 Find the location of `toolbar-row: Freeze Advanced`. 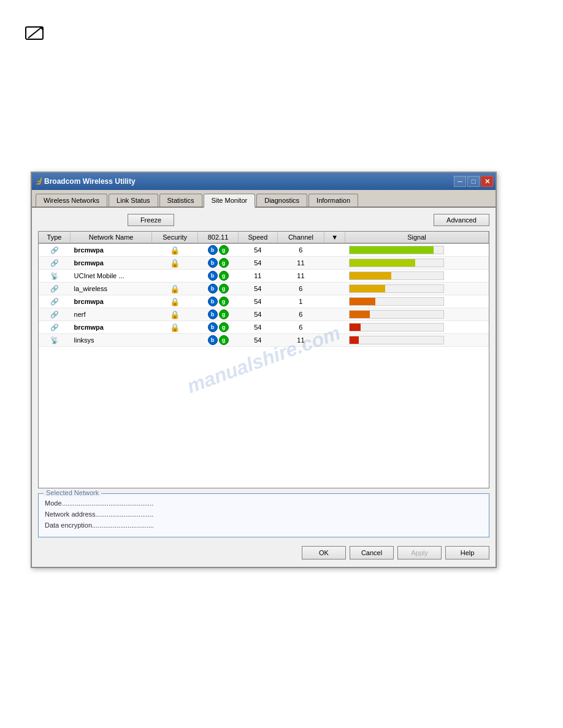

toolbar-row: Freeze Advanced is located at coordinates (264, 220).